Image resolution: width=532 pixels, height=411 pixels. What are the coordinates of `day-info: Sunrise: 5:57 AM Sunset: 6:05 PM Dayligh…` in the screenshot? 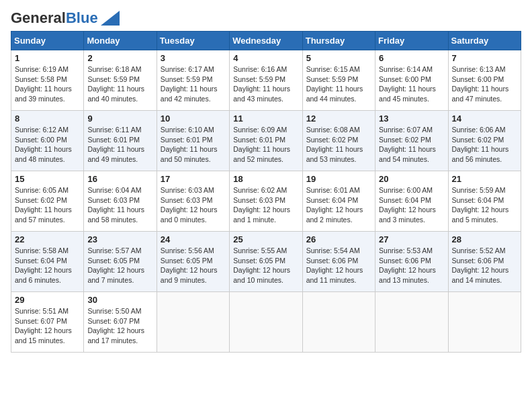 It's located at (120, 266).